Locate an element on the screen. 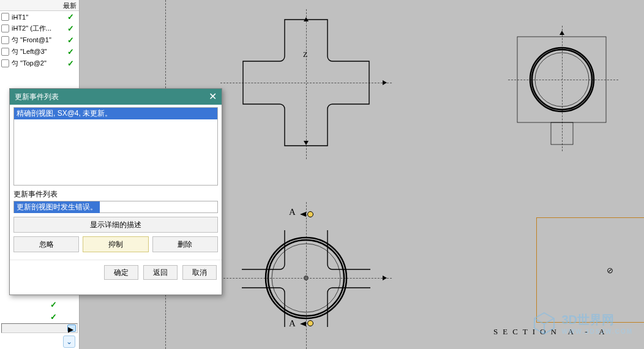  show-details-button: 显示详细的描述 is located at coordinates (116, 225).